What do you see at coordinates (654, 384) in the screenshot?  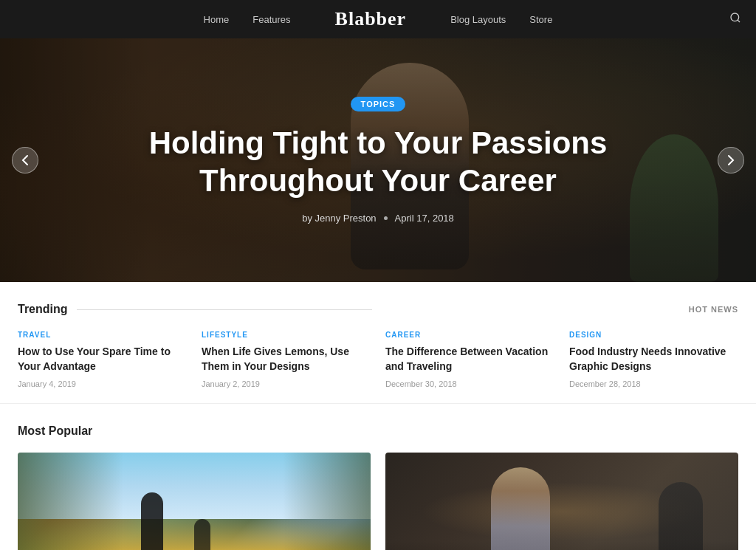 I see `trending-date-4: December 28, 2018` at bounding box center [654, 384].